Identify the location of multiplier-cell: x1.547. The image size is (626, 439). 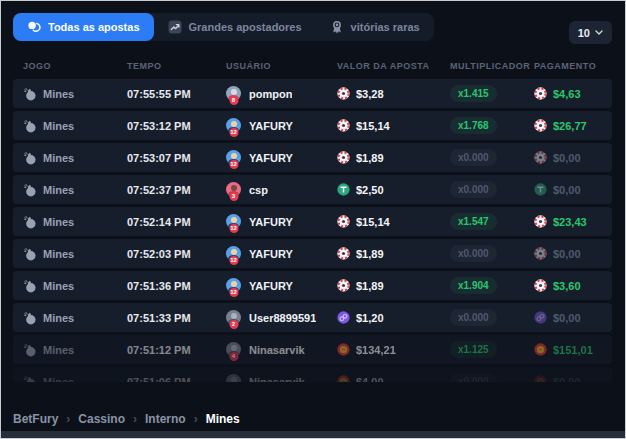
(492, 222).